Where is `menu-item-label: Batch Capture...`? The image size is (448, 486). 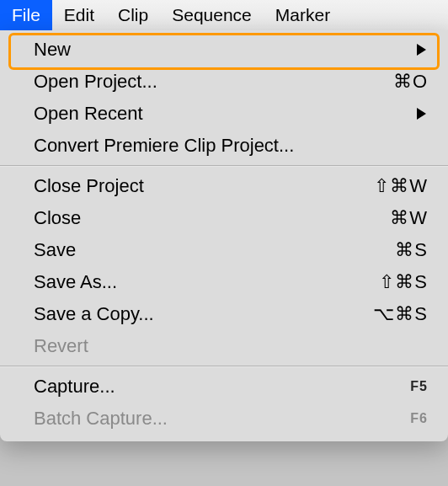 menu-item-label: Batch Capture... is located at coordinates (222, 419).